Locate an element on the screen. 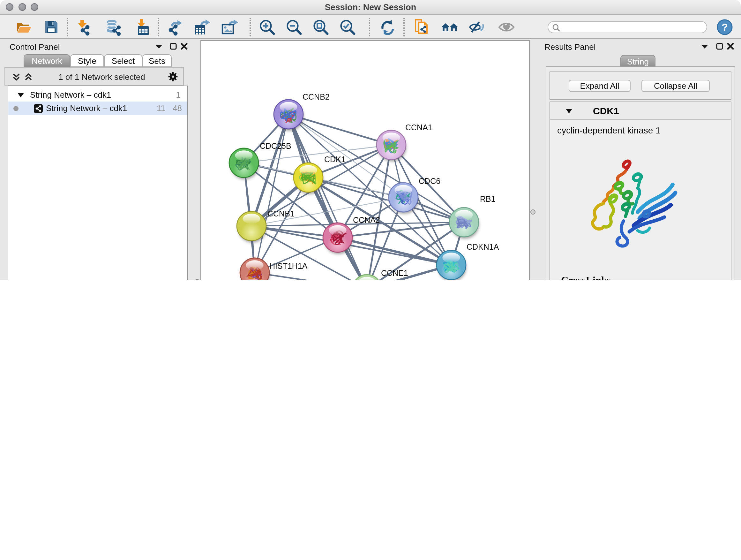 The image size is (741, 560). import-network-icon is located at coordinates (83, 27).